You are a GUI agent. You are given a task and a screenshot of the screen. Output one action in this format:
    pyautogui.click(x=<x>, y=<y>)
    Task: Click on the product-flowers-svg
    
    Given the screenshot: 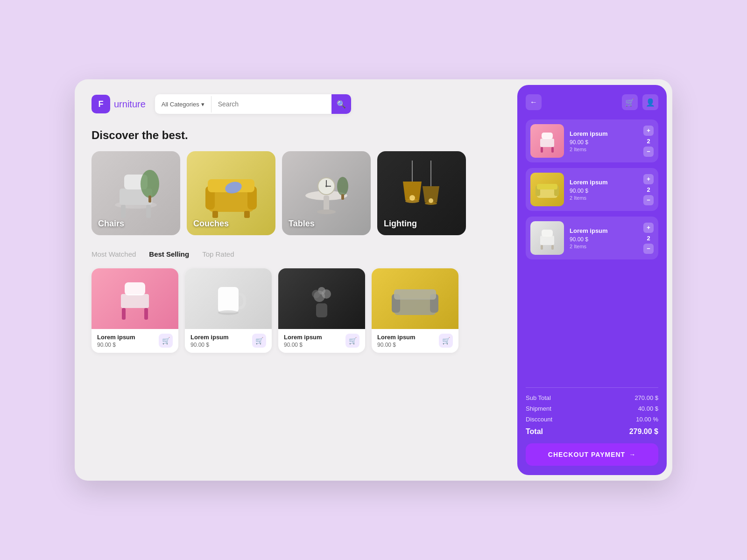 What is the action you would take?
    pyautogui.click(x=322, y=299)
    